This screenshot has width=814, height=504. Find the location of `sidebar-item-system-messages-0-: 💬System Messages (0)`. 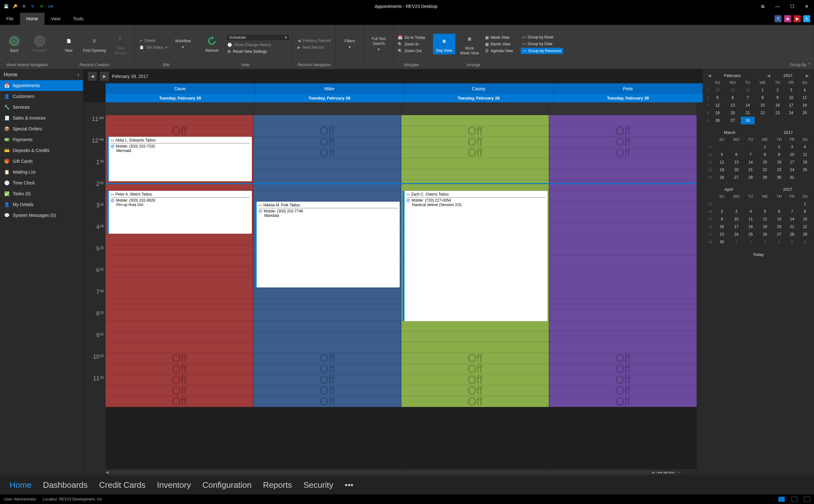

sidebar-item-system-messages-0-: 💬System Messages (0) is located at coordinates (41, 215).